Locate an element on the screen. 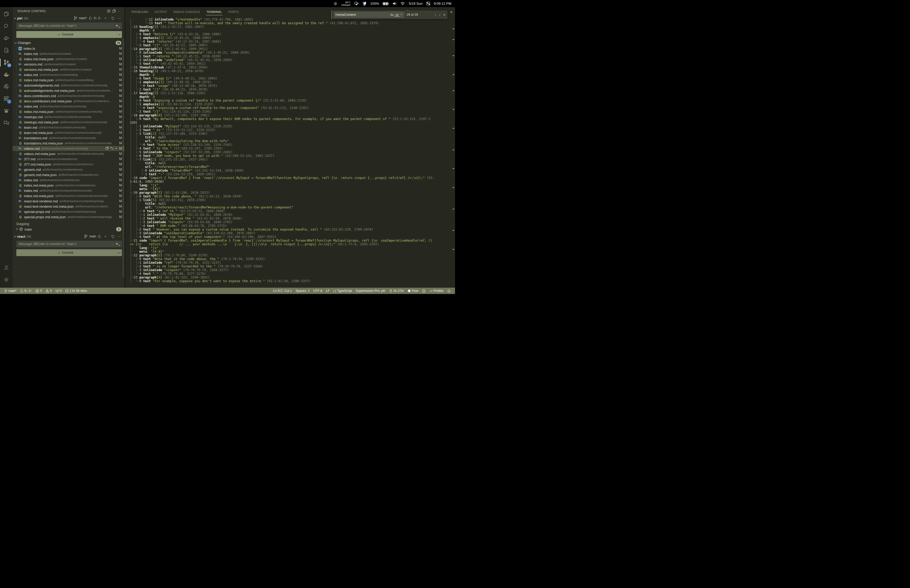  file-row: M↓docs-contributors.mdpiri/ko/react/src/… is located at coordinates (69, 96).